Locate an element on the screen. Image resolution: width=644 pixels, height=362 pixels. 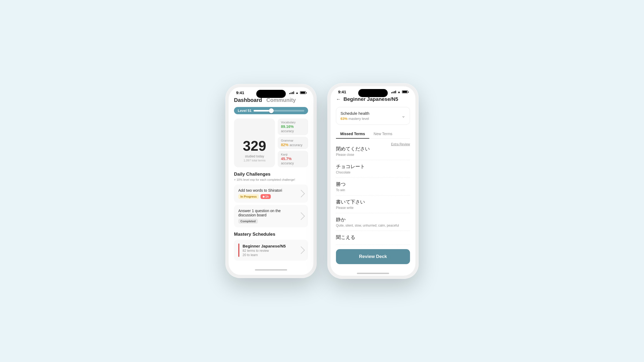
term-item-4: 静か Quite, silent, slow, unhurried; calm,… is located at coordinates (373, 222).